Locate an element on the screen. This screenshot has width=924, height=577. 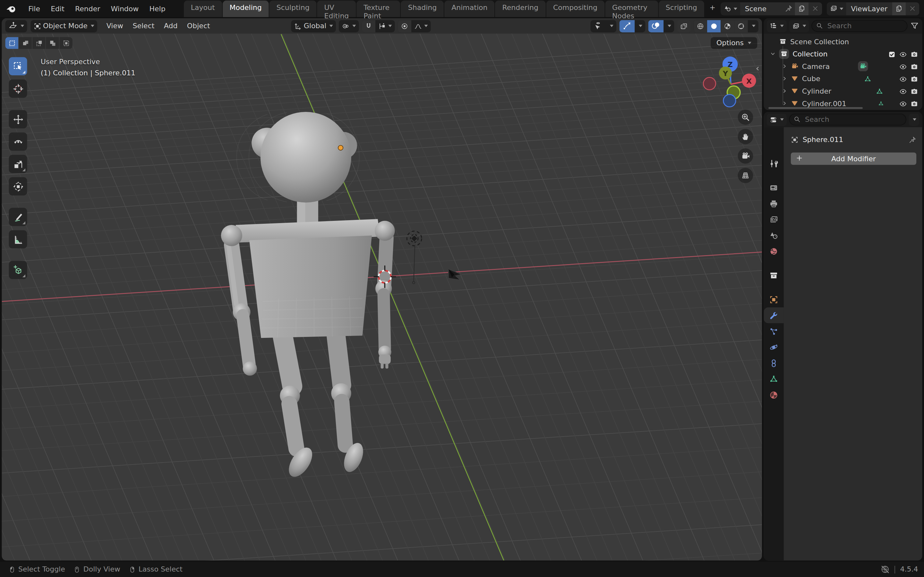
sidebar-collapse-handle is located at coordinates (758, 68).